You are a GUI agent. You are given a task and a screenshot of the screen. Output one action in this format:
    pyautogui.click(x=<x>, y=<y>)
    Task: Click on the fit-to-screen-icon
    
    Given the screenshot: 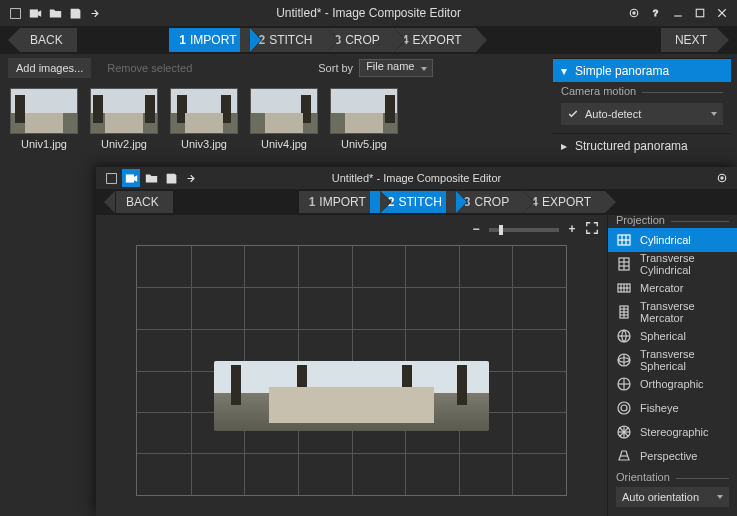 What is the action you would take?
    pyautogui.click(x=592, y=230)
    